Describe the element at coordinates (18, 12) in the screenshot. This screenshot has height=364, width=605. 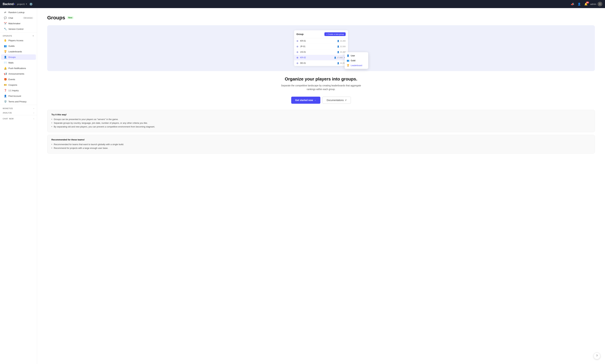
I see `sidebar-item-random-lookup: ⇄ Random Lookup` at that location.